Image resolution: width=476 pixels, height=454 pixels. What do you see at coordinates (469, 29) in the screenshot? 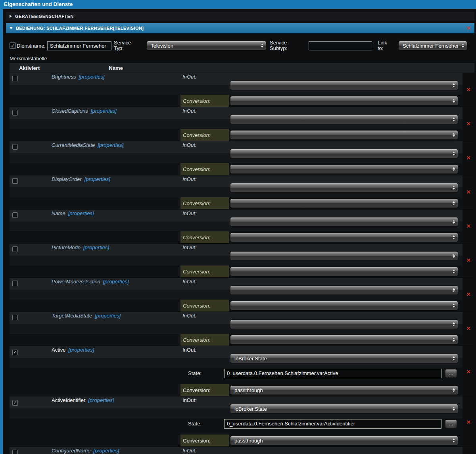
I see `close-service-button: ✕` at bounding box center [469, 29].